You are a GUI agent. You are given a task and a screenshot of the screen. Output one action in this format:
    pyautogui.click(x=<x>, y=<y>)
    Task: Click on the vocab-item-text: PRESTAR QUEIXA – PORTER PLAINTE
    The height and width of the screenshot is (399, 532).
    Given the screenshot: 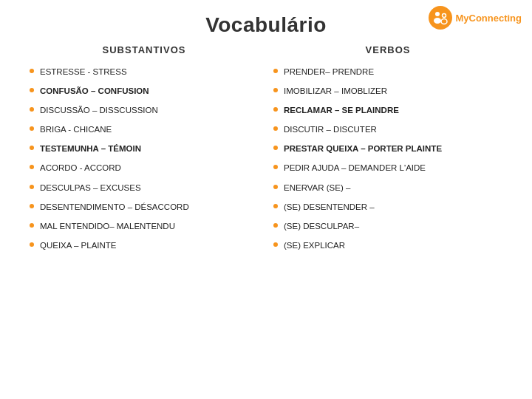 What is the action you would take?
    pyautogui.click(x=363, y=149)
    